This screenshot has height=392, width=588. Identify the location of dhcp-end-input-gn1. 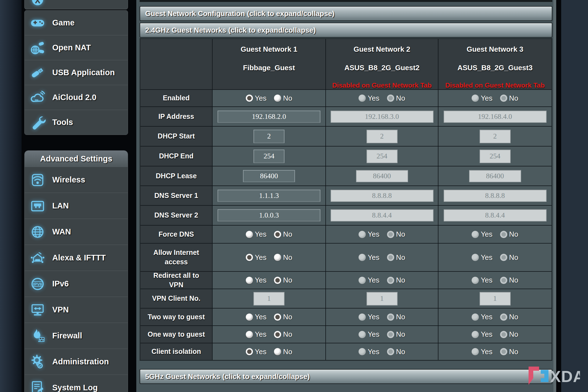
(269, 156).